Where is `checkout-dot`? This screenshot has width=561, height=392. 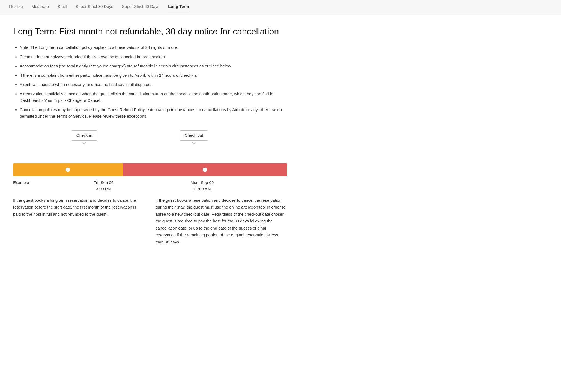
checkout-dot is located at coordinates (205, 170).